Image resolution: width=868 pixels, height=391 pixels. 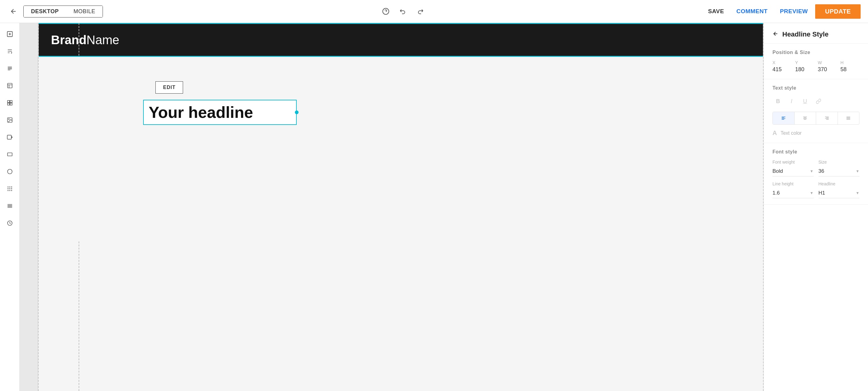 I want to click on pos-h-value: 58, so click(x=850, y=69).